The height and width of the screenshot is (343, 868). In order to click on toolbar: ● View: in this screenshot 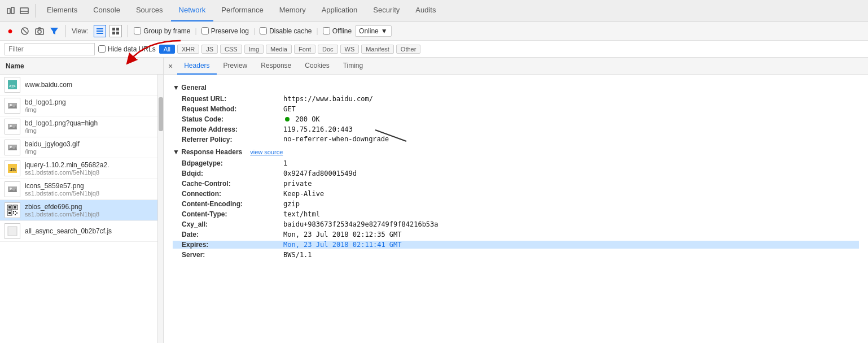, I will do `click(434, 31)`.